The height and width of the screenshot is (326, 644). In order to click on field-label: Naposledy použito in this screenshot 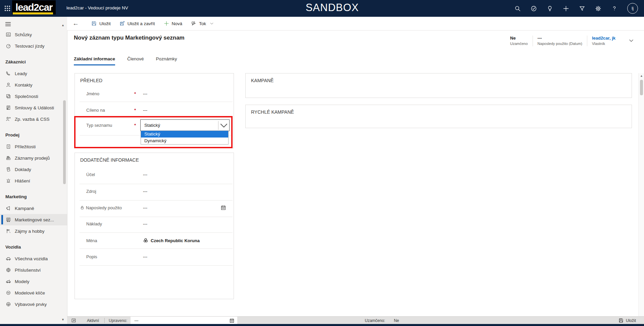, I will do `click(104, 208)`.